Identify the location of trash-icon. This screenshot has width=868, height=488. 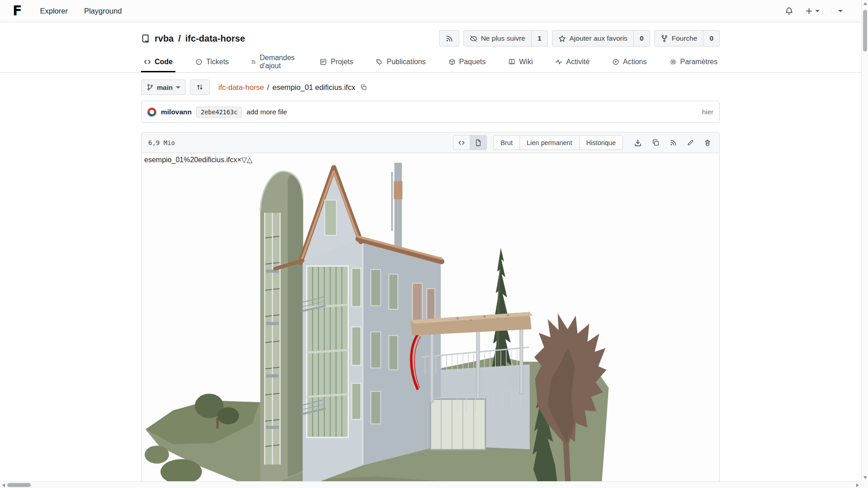
(708, 143).